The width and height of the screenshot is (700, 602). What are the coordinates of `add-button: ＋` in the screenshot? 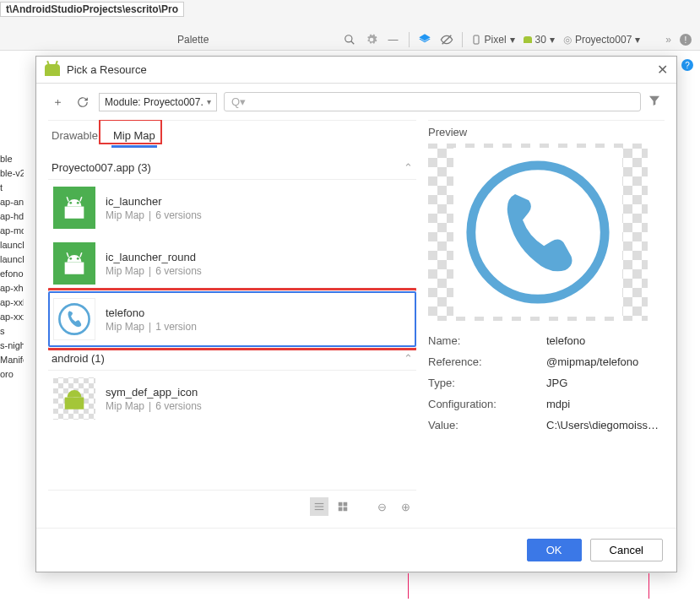 It's located at (57, 102).